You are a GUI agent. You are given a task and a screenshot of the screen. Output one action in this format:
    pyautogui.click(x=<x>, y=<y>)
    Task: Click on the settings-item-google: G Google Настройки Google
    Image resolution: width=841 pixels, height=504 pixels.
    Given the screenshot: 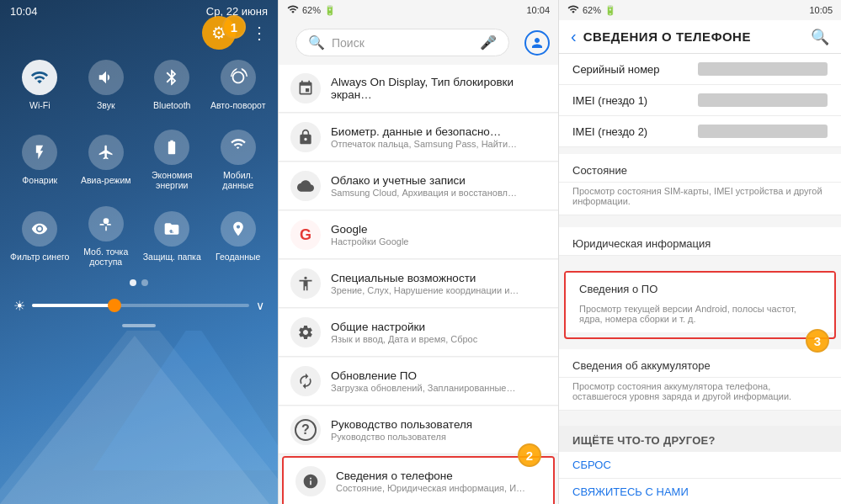 What is the action you would take?
    pyautogui.click(x=418, y=236)
    